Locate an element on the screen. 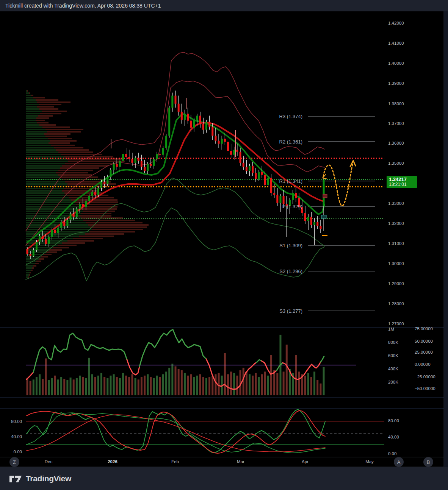  red-order-marker is located at coordinates (325, 196).